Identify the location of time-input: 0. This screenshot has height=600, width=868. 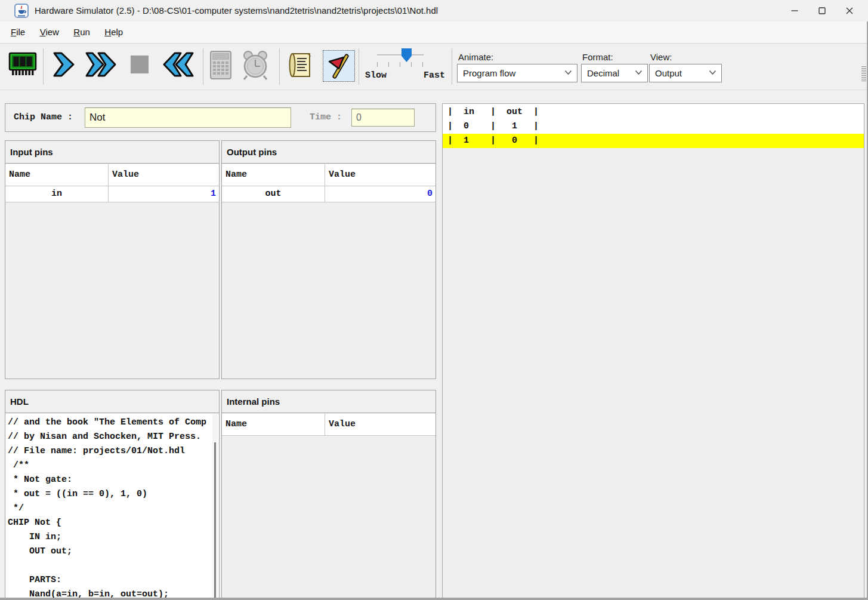
(383, 118).